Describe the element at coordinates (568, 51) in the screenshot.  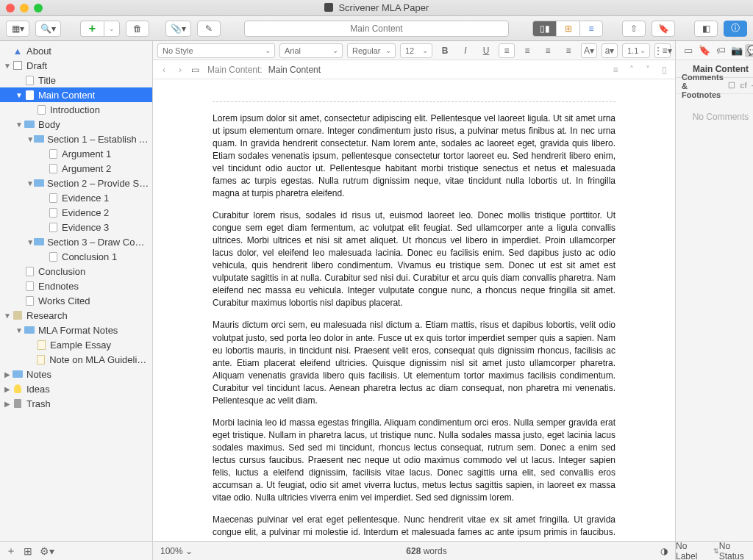
I see `align-justify-button: ≡` at that location.